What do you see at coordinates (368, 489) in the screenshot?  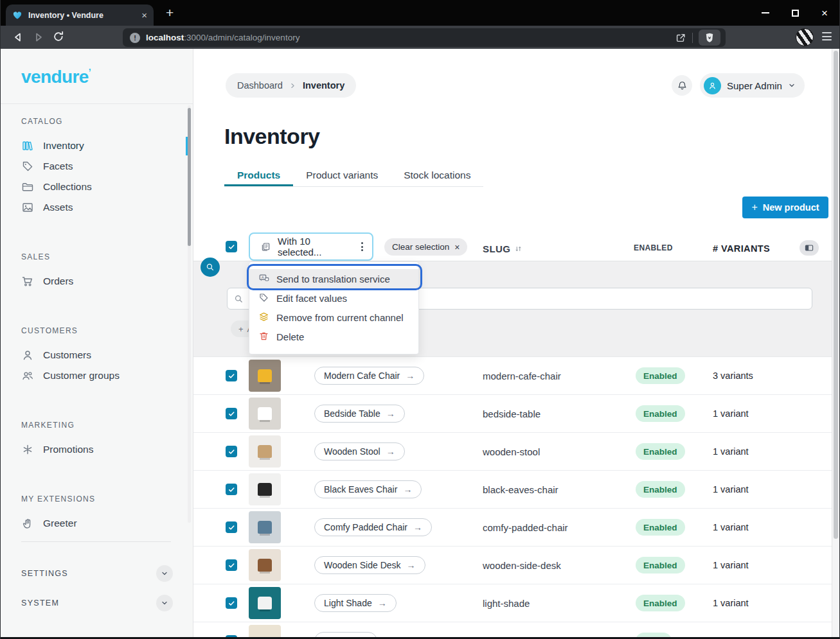 I see `product-name-link: Black Eaves Chair→` at bounding box center [368, 489].